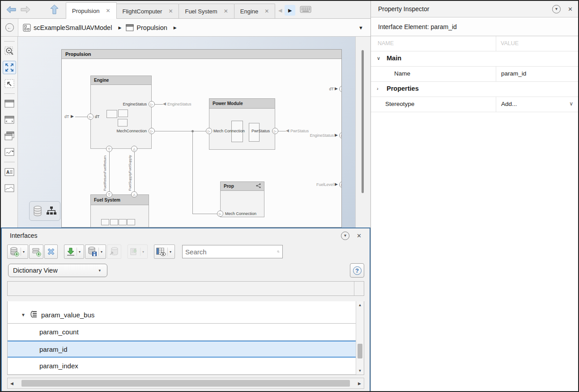  What do you see at coordinates (275, 131) in the screenshot?
I see `power-module-port-pwr: ▷` at bounding box center [275, 131].